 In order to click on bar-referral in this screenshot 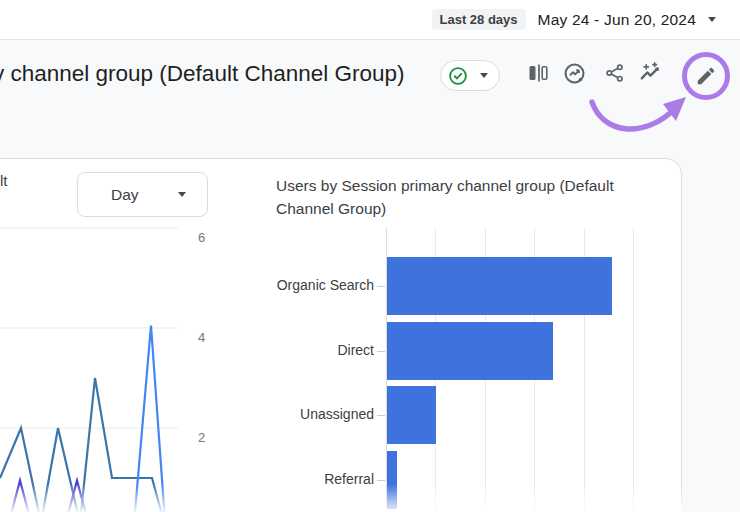, I will do `click(392, 480)`.